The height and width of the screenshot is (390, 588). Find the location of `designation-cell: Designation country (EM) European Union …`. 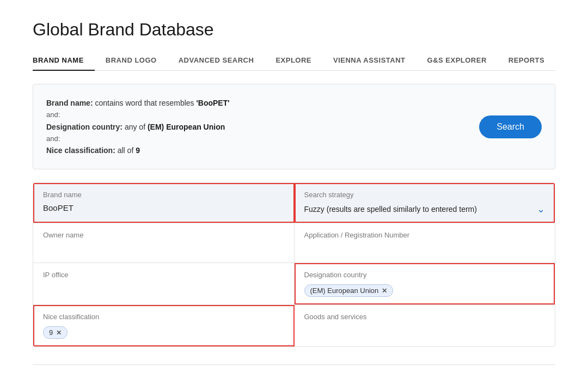

designation-cell: Designation country (EM) European Union … is located at coordinates (425, 284).